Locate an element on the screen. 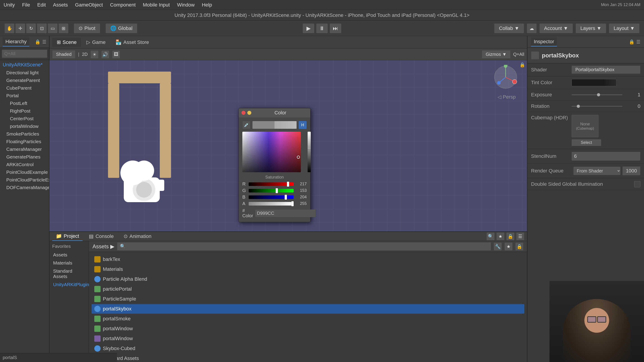 This screenshot has height=362, width=644. inspector-menu-icon: ☰ is located at coordinates (638, 42).